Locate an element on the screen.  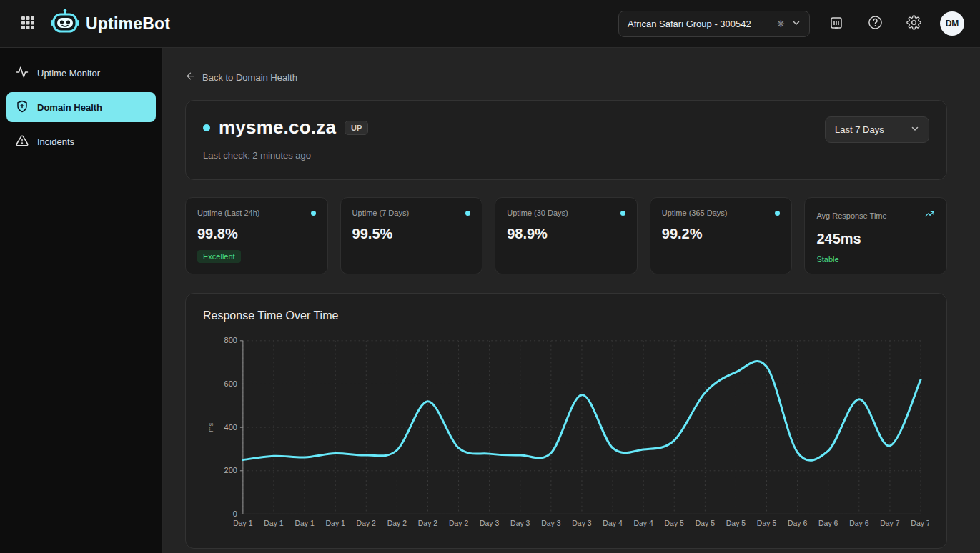
stat-label: Avg Response Time is located at coordinates (851, 216).